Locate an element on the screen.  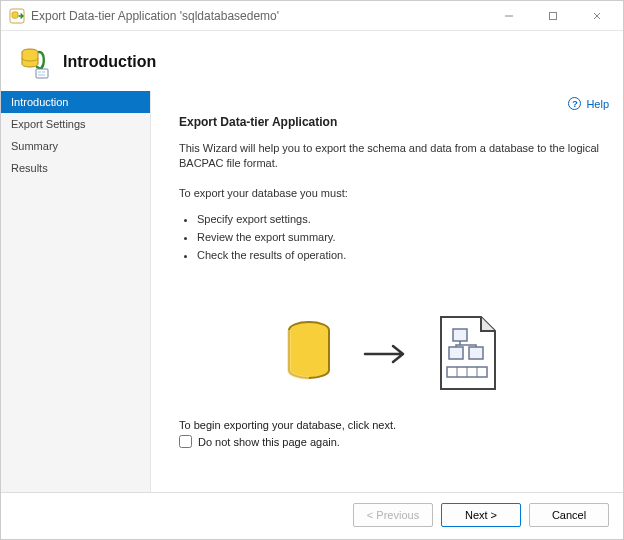
help-label: Help is located at coordinates (598, 104).